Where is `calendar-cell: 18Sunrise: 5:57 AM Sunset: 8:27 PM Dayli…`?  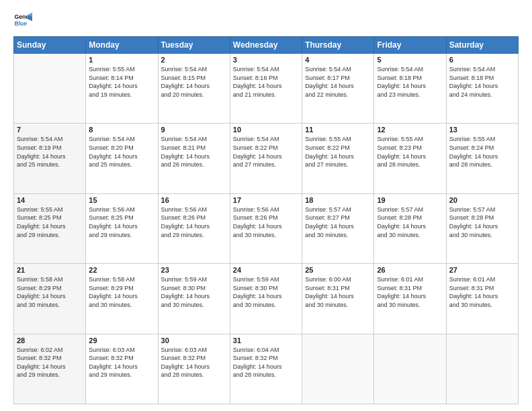 calendar-cell: 18Sunrise: 5:57 AM Sunset: 8:27 PM Dayli… is located at coordinates (339, 228).